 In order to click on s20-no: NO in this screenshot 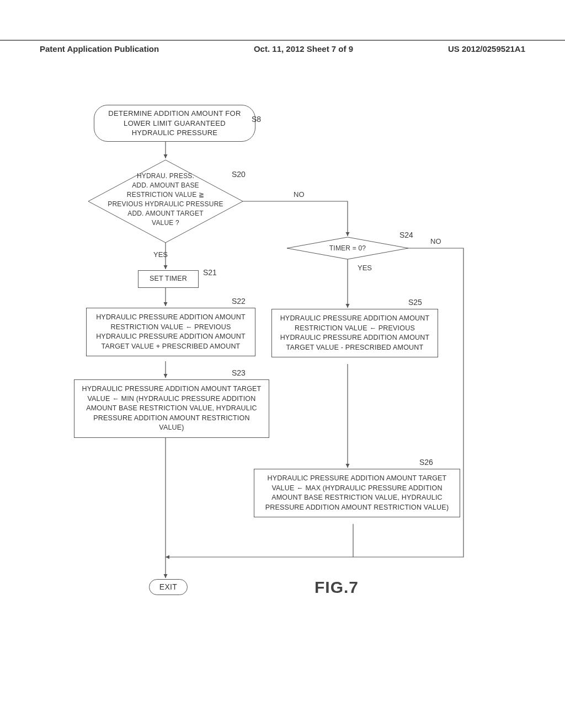, I will do `click(299, 194)`.